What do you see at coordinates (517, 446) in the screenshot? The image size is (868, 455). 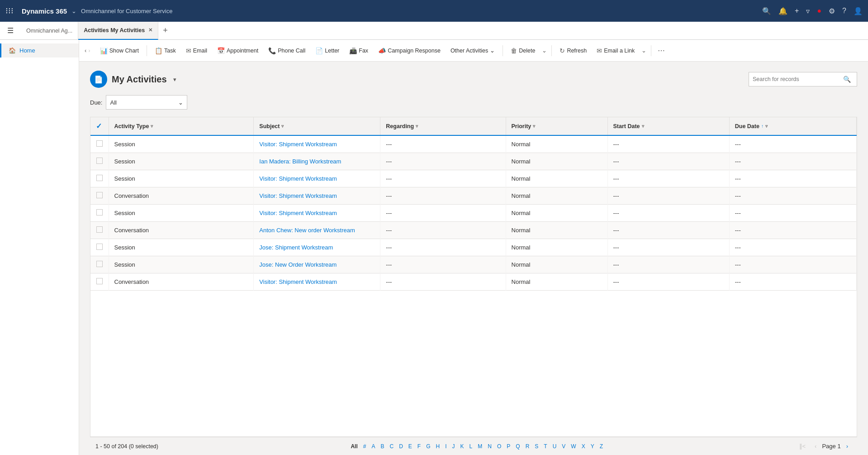 I see `alpha-btn-q: Q` at bounding box center [517, 446].